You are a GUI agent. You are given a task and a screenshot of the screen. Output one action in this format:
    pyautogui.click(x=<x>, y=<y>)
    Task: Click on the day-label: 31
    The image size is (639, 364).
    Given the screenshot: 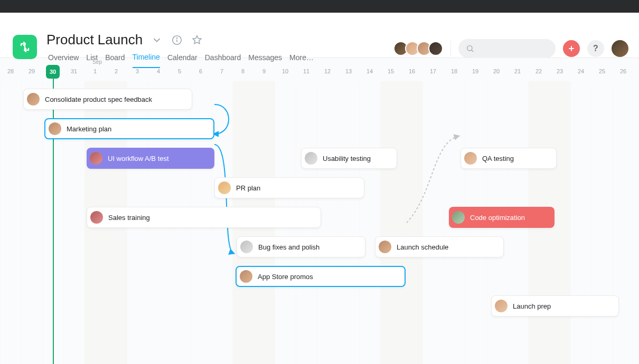 What is the action you would take?
    pyautogui.click(x=74, y=71)
    